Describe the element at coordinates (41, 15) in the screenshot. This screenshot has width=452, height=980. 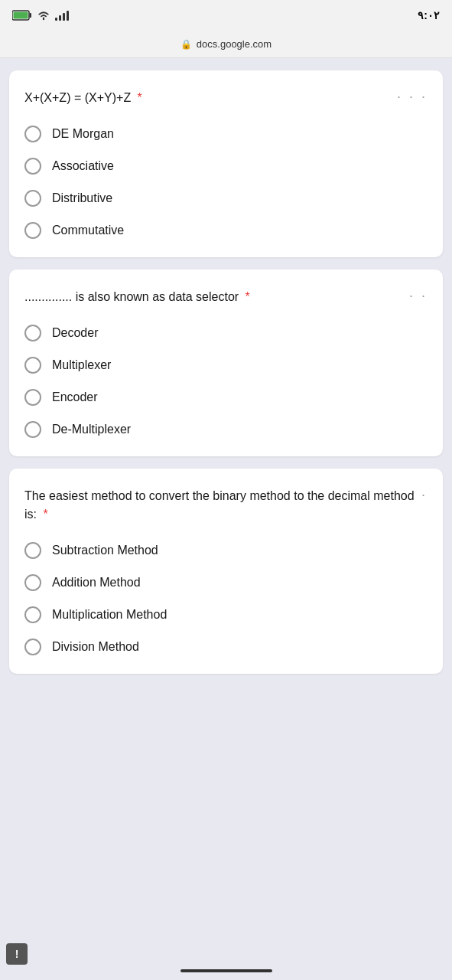
I see `status-left` at that location.